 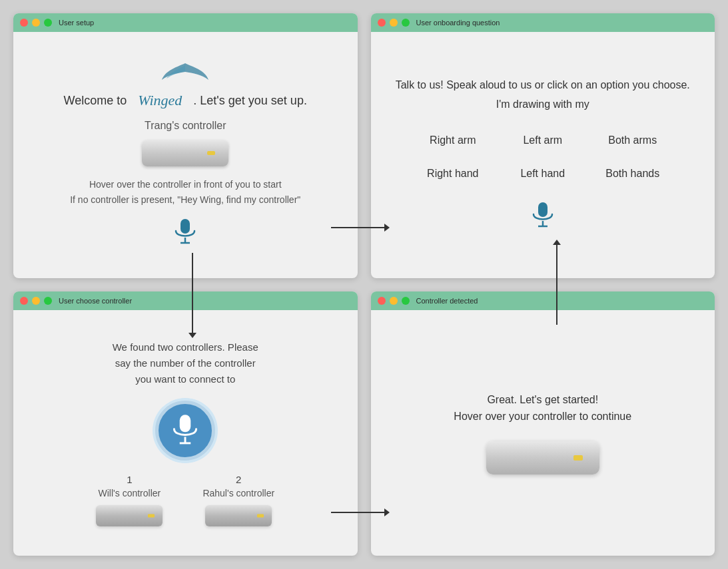 What do you see at coordinates (185, 363) in the screenshot?
I see `found-controllers-text: We found two controllers. Please say the…` at bounding box center [185, 363].